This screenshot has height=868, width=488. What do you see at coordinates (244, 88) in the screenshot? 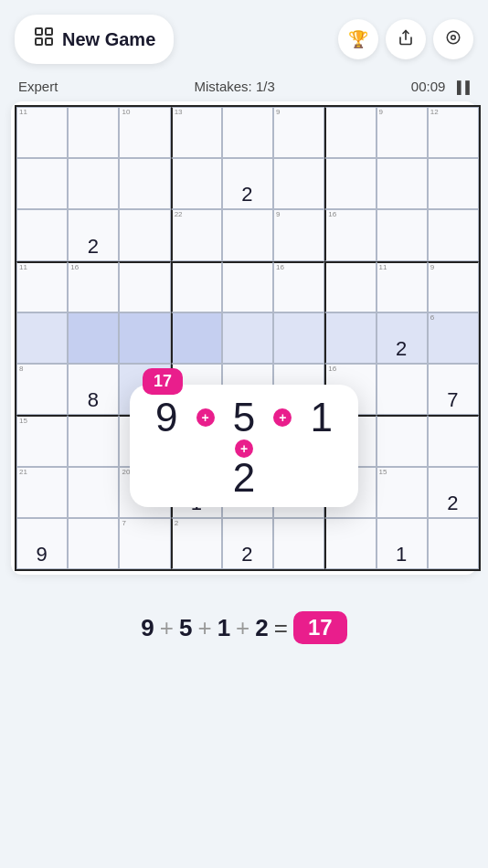
I see `status-bar: Expert Mistakes: 1/3 00:09 ▐▐` at bounding box center [244, 88].